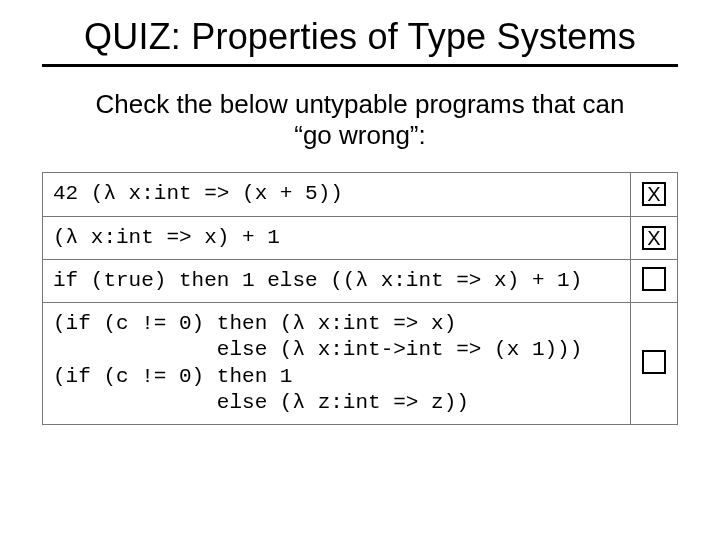 The image size is (720, 540). Describe the element at coordinates (337, 238) in the screenshot. I see `program-code: (λ x:int => x) + 1` at that location.